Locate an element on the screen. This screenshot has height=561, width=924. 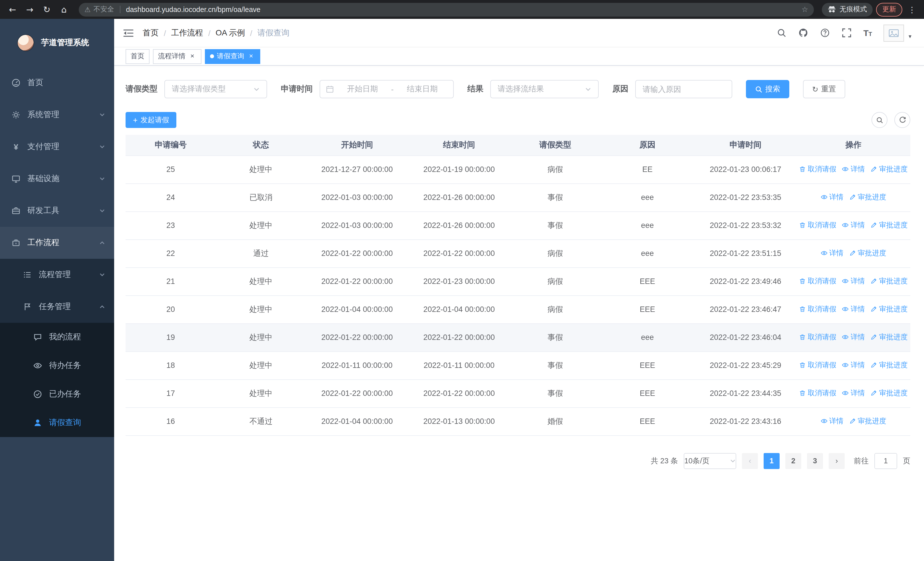
sidebar-item-process-mgmt: 流程管理 is located at coordinates (57, 275).